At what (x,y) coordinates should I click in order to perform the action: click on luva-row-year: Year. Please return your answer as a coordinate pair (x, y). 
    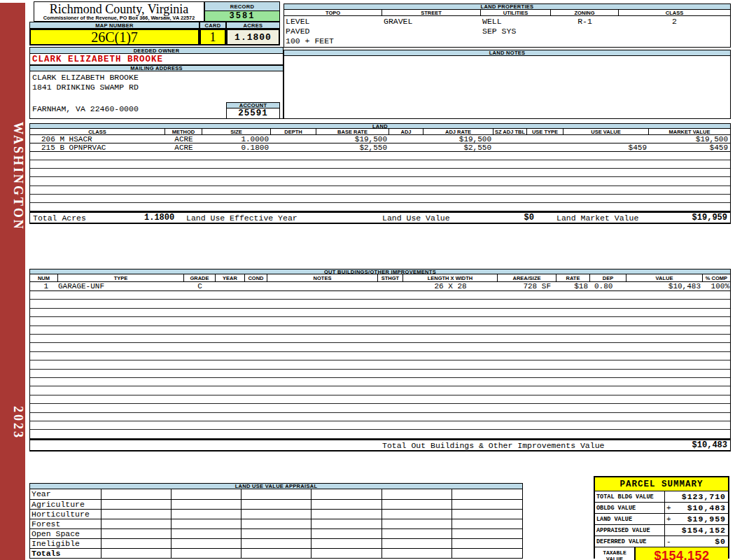
    Looking at the image, I should click on (66, 494).